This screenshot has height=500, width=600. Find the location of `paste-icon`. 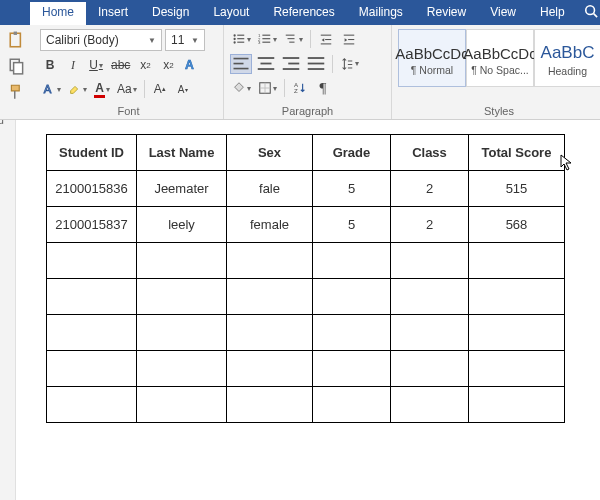

paste-icon is located at coordinates (17, 40).